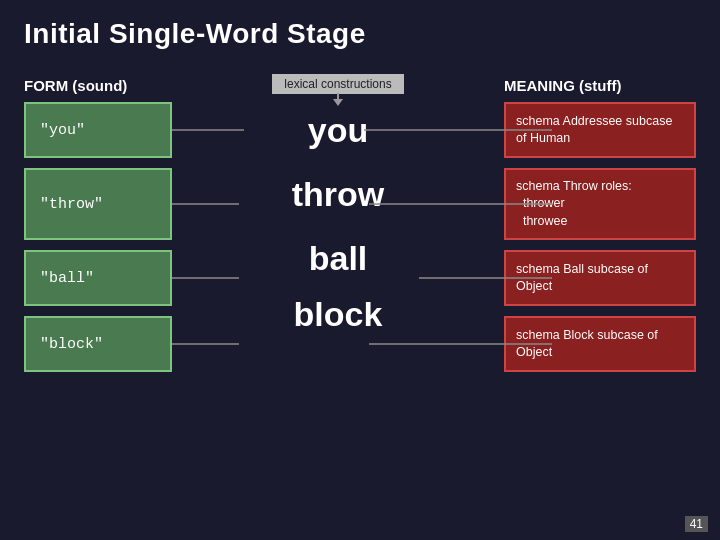 This screenshot has width=720, height=540. Describe the element at coordinates (338, 130) in the screenshot. I see `lex-word-you: you` at that location.